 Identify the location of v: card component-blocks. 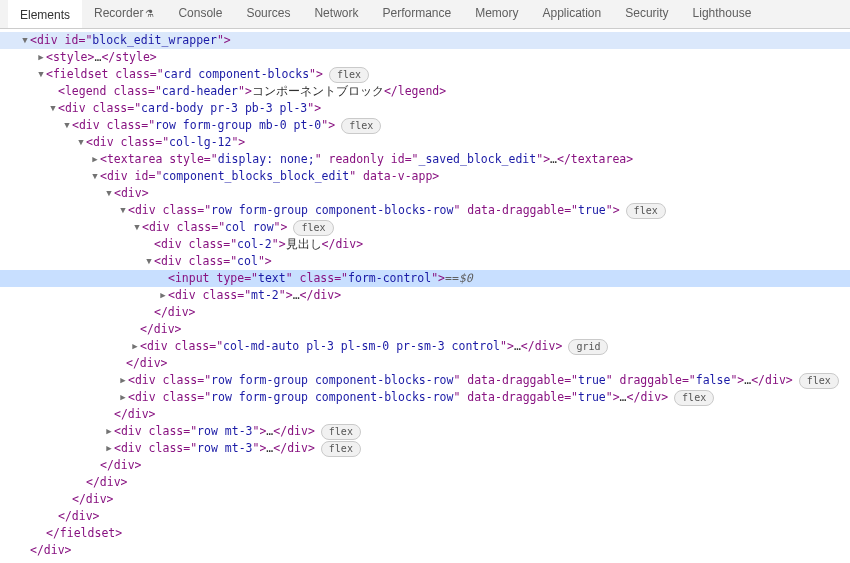
(236, 74).